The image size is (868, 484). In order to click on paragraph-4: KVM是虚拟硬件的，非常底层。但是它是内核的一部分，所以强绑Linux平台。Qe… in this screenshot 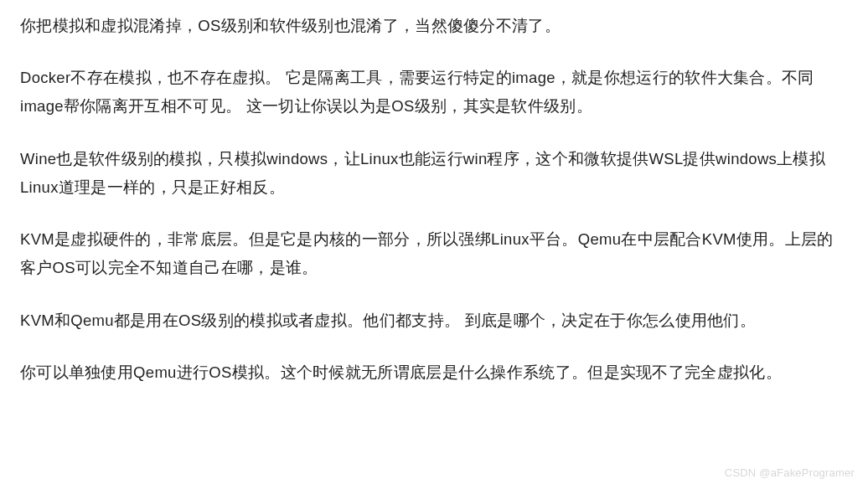, I will do `click(434, 254)`.